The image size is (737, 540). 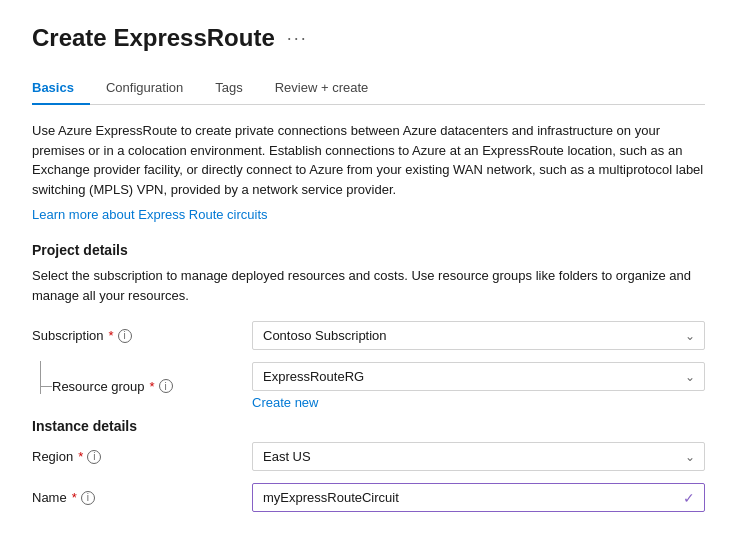 I want to click on subscription-required: *, so click(x=112, y=336).